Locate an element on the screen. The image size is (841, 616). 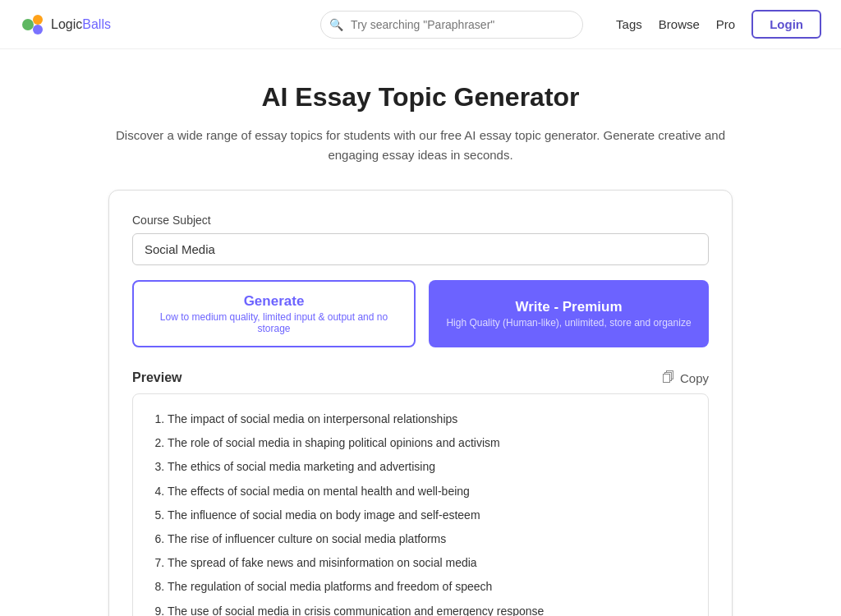
search-container: 🔍 is located at coordinates (452, 25).